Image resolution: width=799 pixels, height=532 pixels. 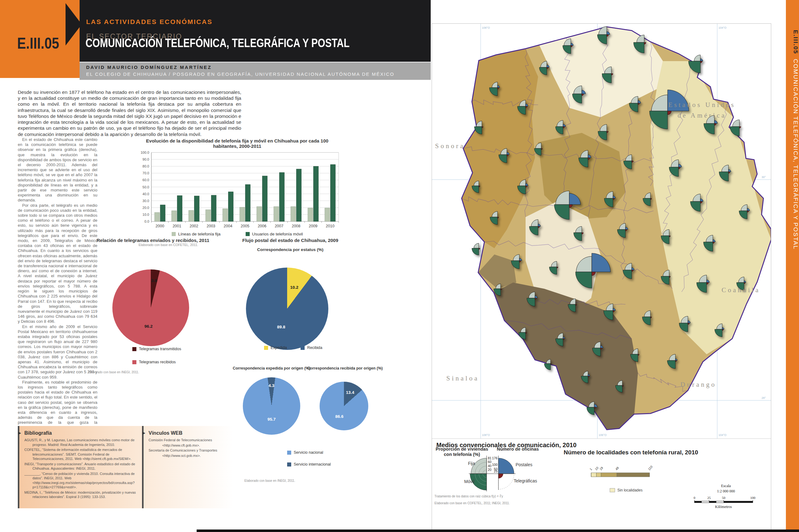 I want to click on svg-text: 106°O, so click(x=603, y=435).